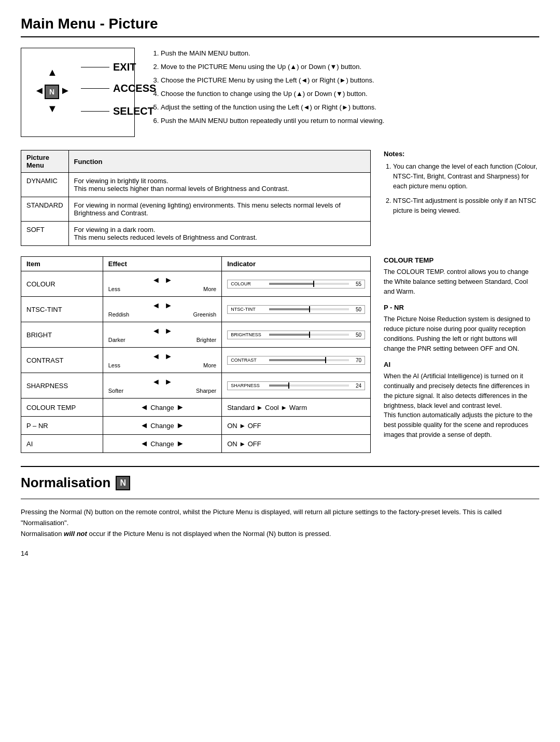 Image resolution: width=560 pixels, height=742 pixels. Describe the element at coordinates (356, 386) in the screenshot. I see `indicator-value: 24` at that location.